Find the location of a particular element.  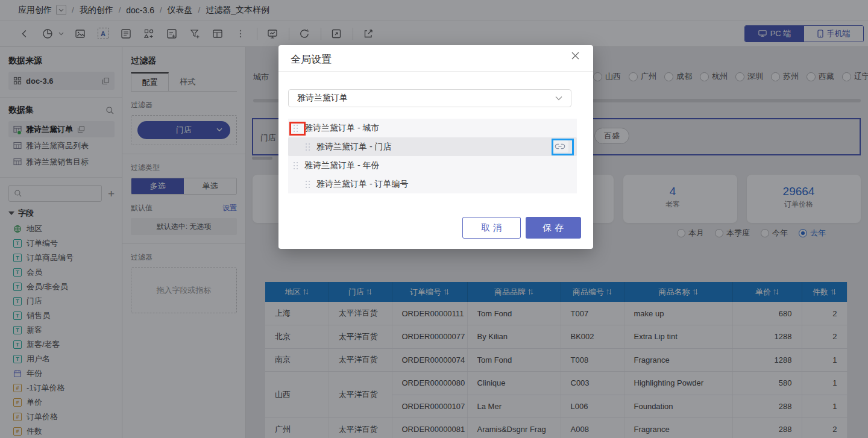

link-item-store: 雅诗兰黛订单 - 门店 is located at coordinates (433, 147).